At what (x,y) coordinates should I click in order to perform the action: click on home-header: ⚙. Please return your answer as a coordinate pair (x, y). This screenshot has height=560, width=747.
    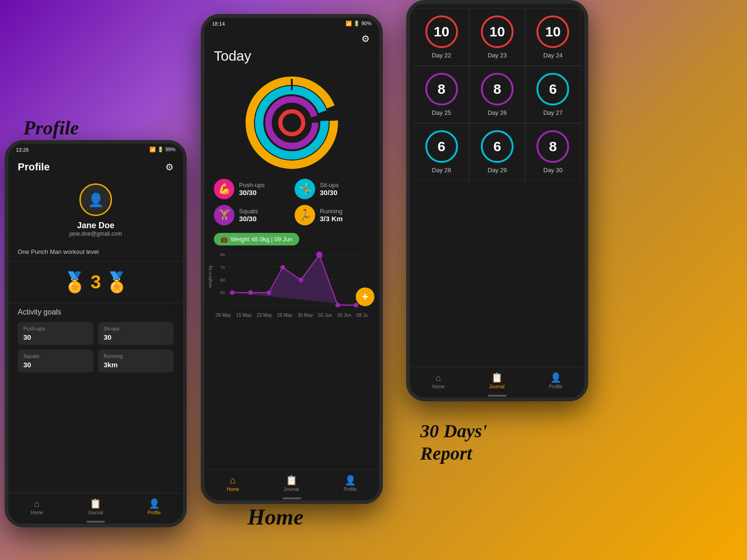
    Looking at the image, I should click on (292, 38).